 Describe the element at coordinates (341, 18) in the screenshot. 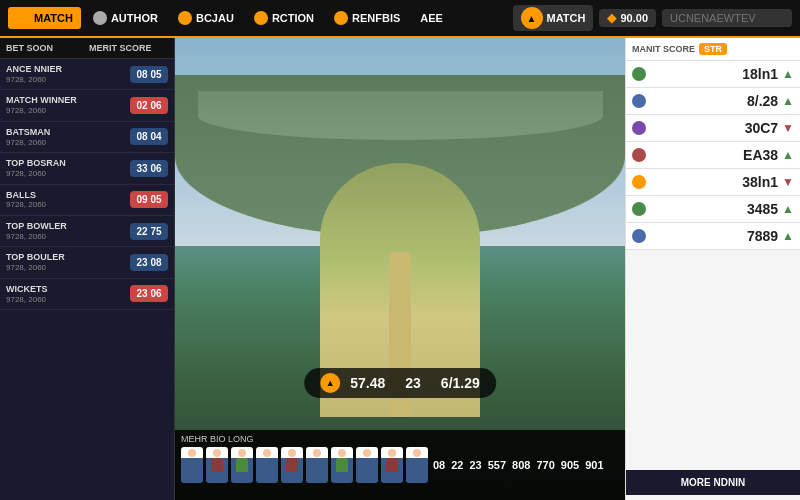

I see `star-icon` at that location.